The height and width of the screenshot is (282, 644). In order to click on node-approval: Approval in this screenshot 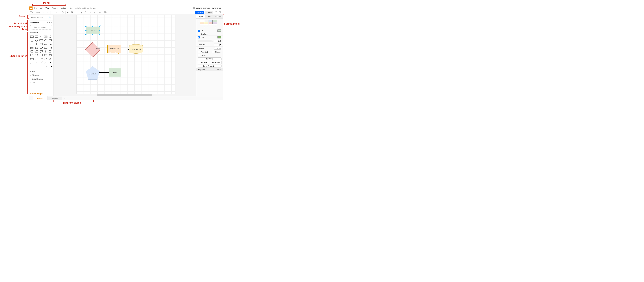, I will do `click(93, 73)`.